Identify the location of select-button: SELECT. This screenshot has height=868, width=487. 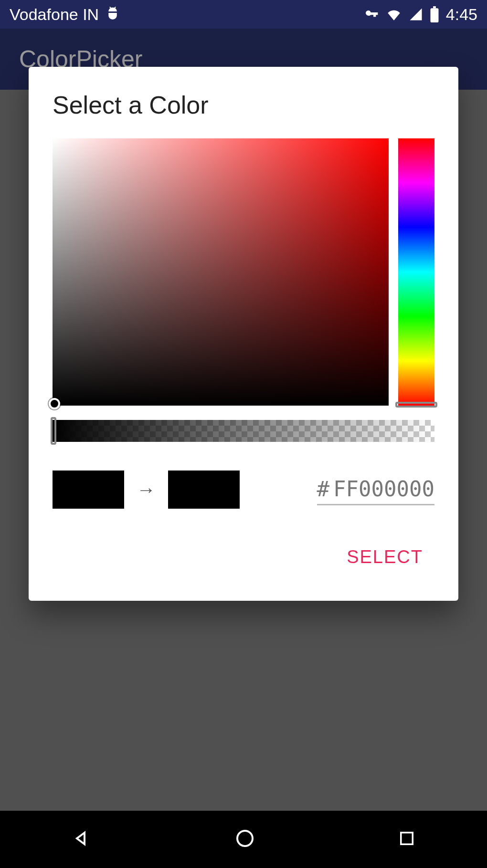
(385, 557).